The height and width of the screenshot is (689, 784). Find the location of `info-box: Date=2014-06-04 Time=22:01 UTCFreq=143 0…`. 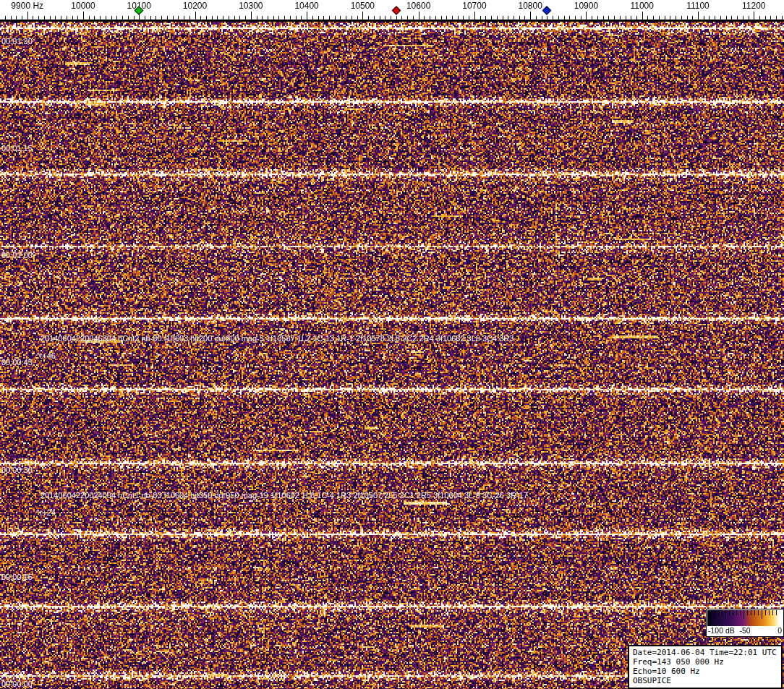

info-box: Date=2014-06-04 Time=22:01 UTCFreq=143 0… is located at coordinates (705, 667).